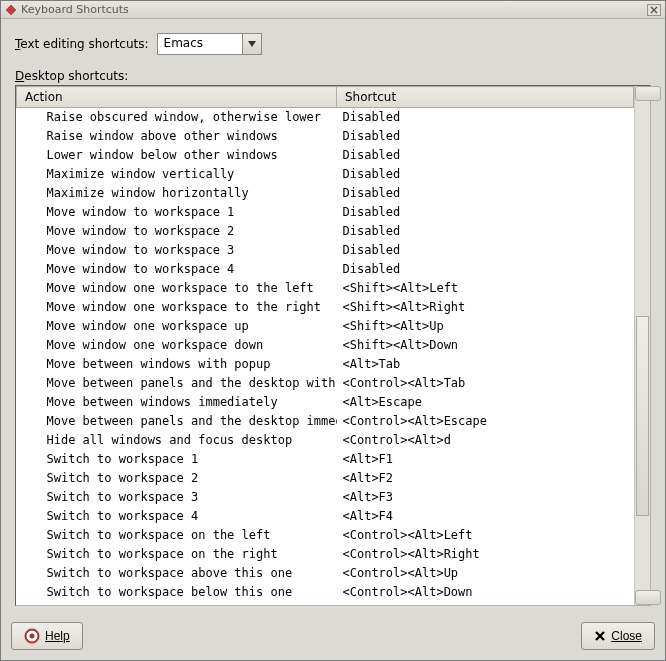 Image resolution: width=666 pixels, height=661 pixels. Describe the element at coordinates (177, 326) in the screenshot. I see `cell-action: Move window one workspace up` at that location.